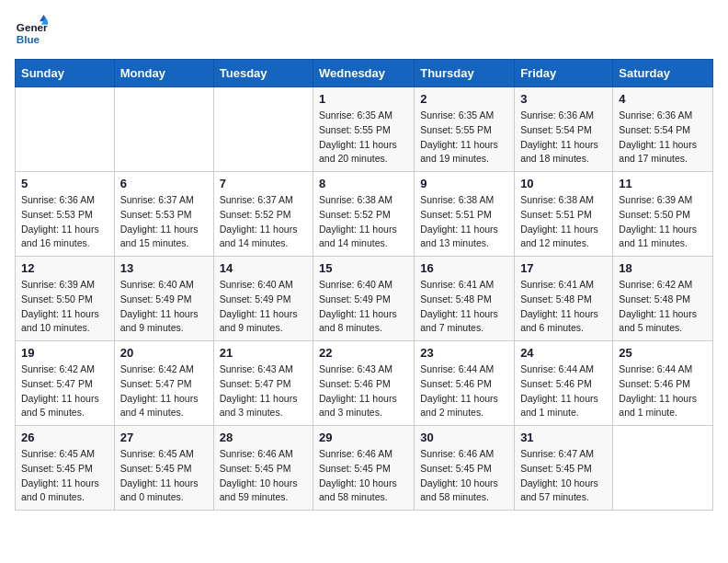  Describe the element at coordinates (263, 468) in the screenshot. I see `calendar-day-28: 28Sunrise: 6:46 AMSunset: 5:45 PMDayligh…` at that location.